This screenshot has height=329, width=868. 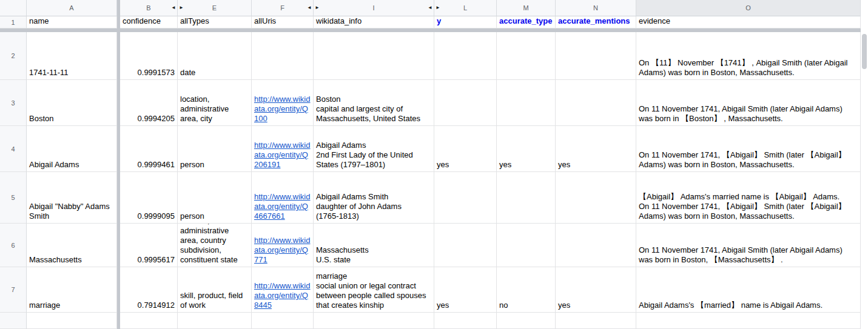 I want to click on cell-L4: yes, so click(x=466, y=149).